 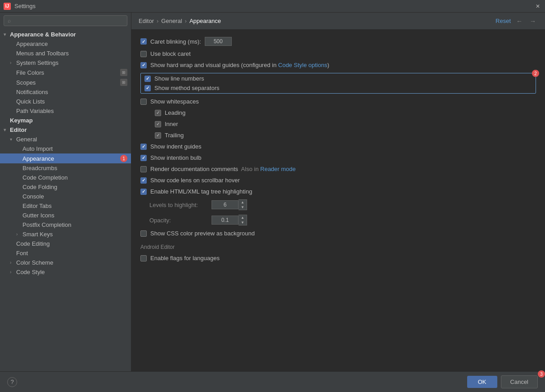 I want to click on opacity-label: Opacity:, so click(x=179, y=221).